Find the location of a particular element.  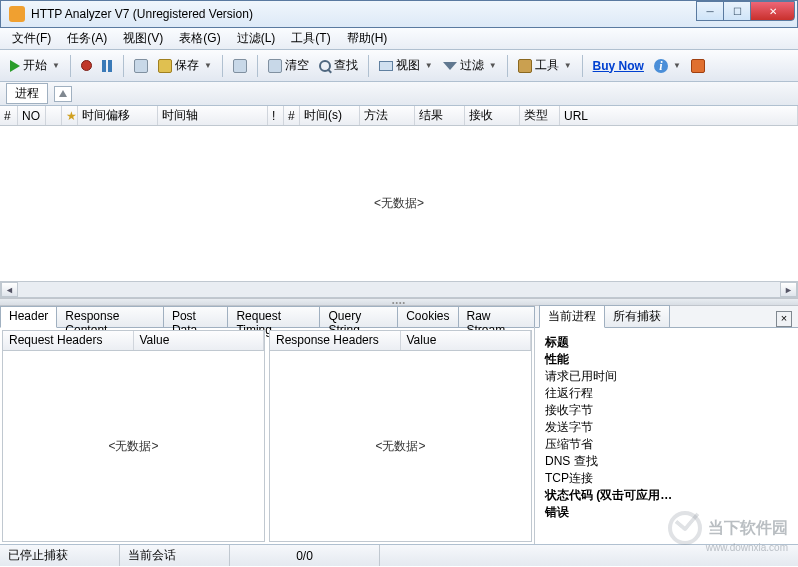

req-hdr-col: Request Headers is located at coordinates (68, 340).